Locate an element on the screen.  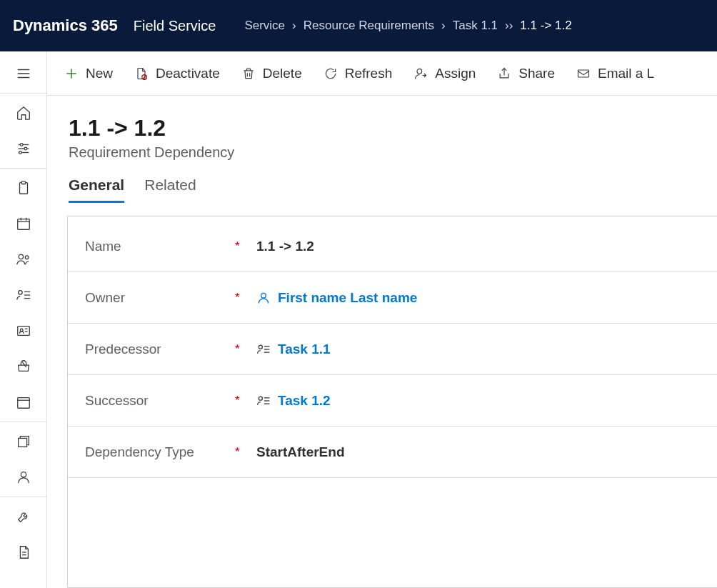
assign-icon is located at coordinates (421, 74).